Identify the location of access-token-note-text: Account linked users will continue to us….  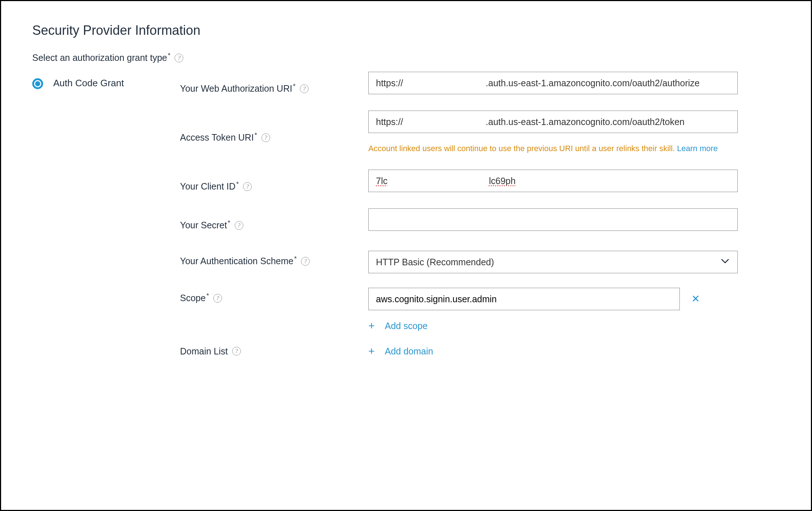
(522, 149).